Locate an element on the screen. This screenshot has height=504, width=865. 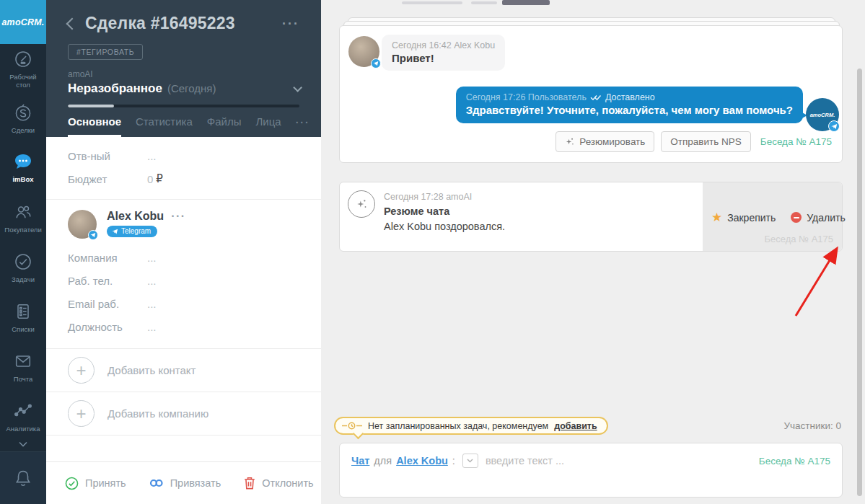
contact-name: Alex Kobu is located at coordinates (136, 216).